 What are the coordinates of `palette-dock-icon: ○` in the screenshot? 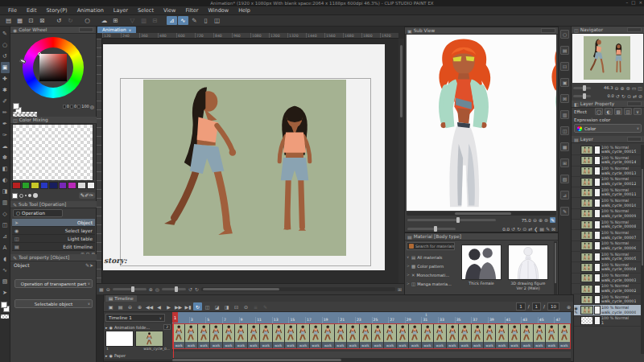 It's located at (565, 34).